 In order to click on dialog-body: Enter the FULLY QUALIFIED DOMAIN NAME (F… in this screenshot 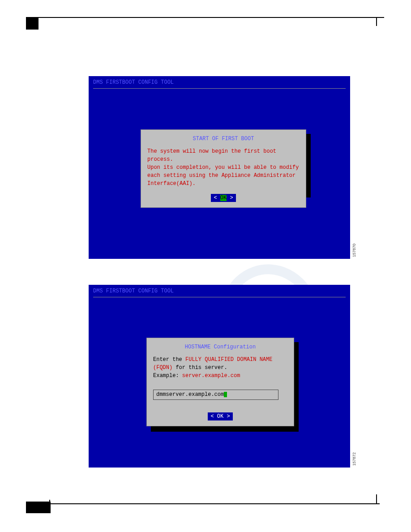, I will do `click(220, 368)`.